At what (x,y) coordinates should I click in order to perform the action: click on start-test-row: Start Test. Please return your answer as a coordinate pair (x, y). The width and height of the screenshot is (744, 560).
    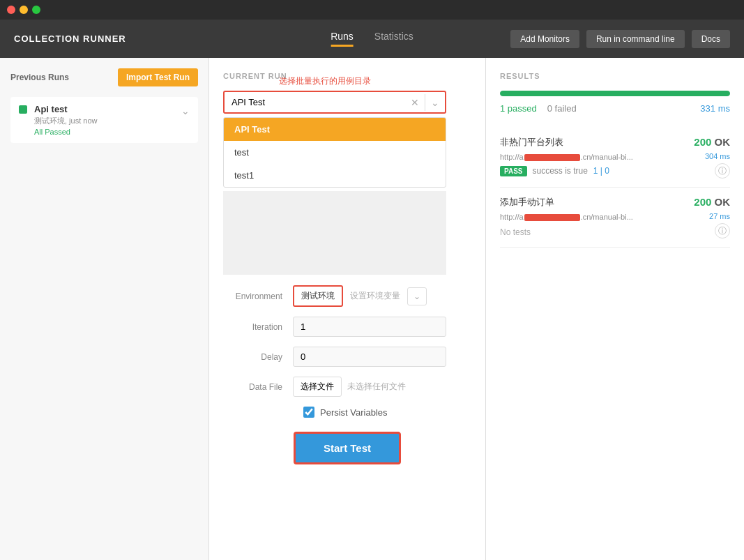
    Looking at the image, I should click on (347, 448).